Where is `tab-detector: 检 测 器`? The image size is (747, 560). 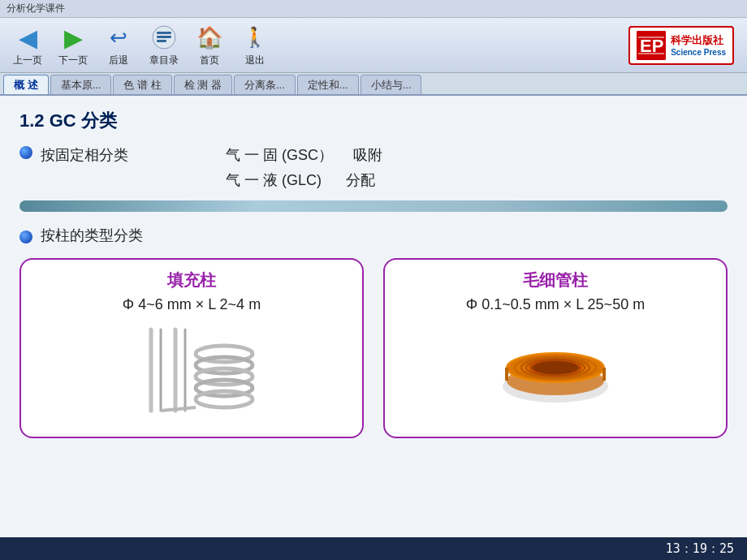 tab-detector: 检 测 器 is located at coordinates (203, 84).